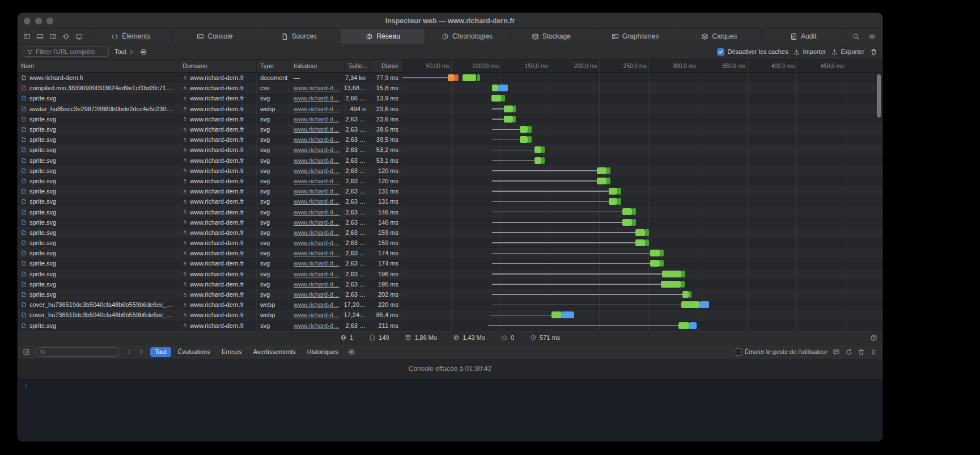  I want to click on gear-icon, so click(872, 36).